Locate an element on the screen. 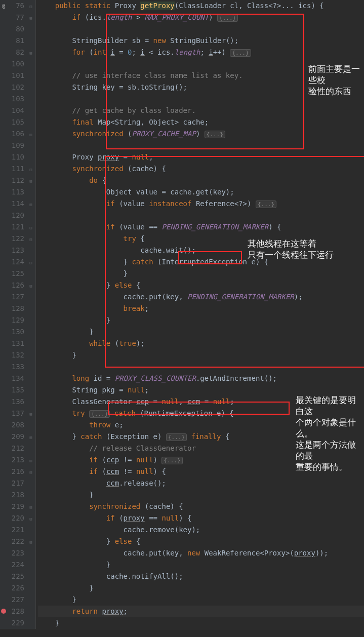 Image resolution: width=364 pixels, height=637 pixels. code-line: } catch (InterruptedException e) { is located at coordinates (201, 262).